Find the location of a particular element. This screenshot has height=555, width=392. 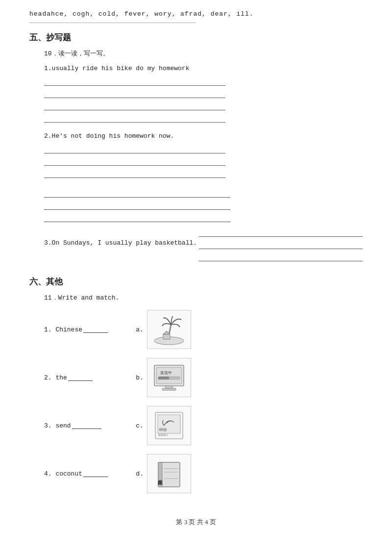

q11-label: 11．Write and match. is located at coordinates (203, 298).